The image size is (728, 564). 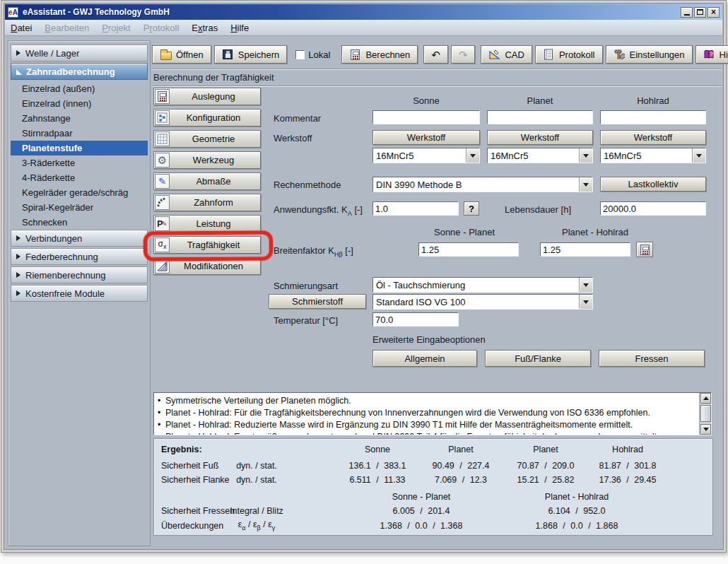 I want to click on sidebar-section-welle-lager: Welle / Lager, so click(x=79, y=53).